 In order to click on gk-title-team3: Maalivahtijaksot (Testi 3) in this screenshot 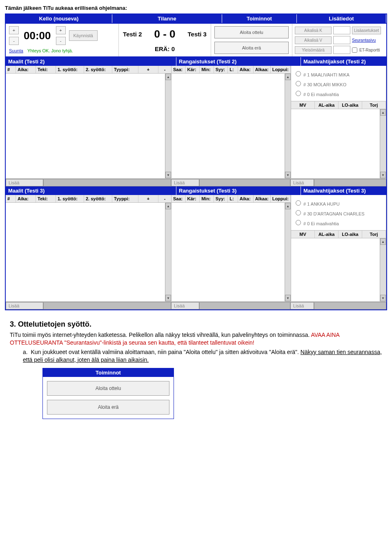, I will do `click(344, 191)`.